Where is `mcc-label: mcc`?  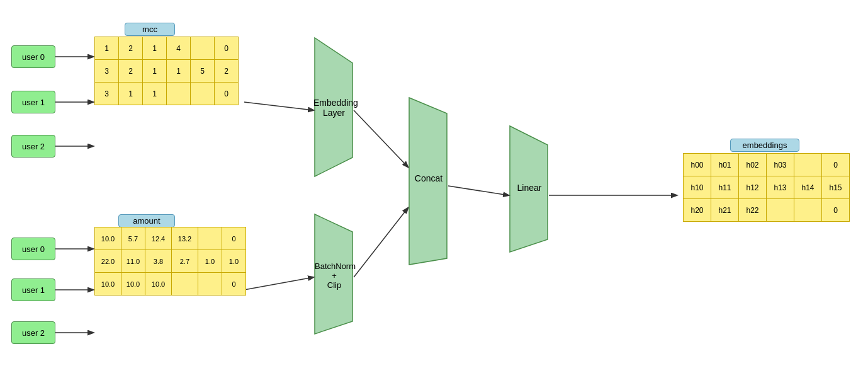
mcc-label: mcc is located at coordinates (150, 29).